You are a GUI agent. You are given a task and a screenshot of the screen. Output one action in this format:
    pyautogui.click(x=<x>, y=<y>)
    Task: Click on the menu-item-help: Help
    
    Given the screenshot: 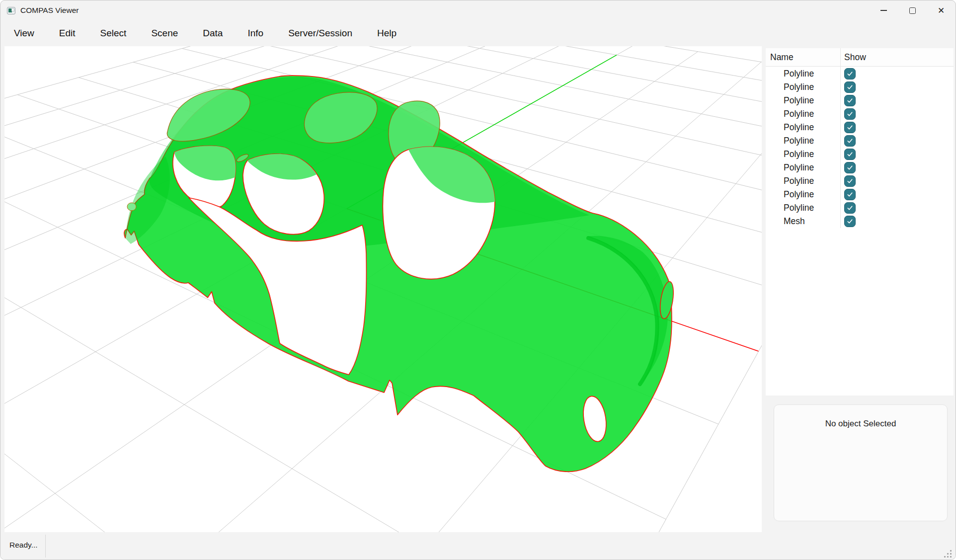 What is the action you would take?
    pyautogui.click(x=387, y=33)
    